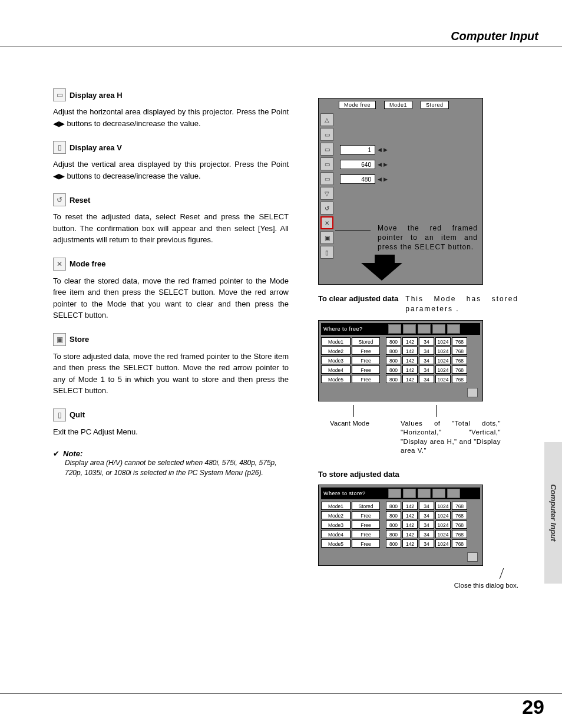 This screenshot has height=728, width=562. I want to click on section-title: Quit, so click(77, 415).